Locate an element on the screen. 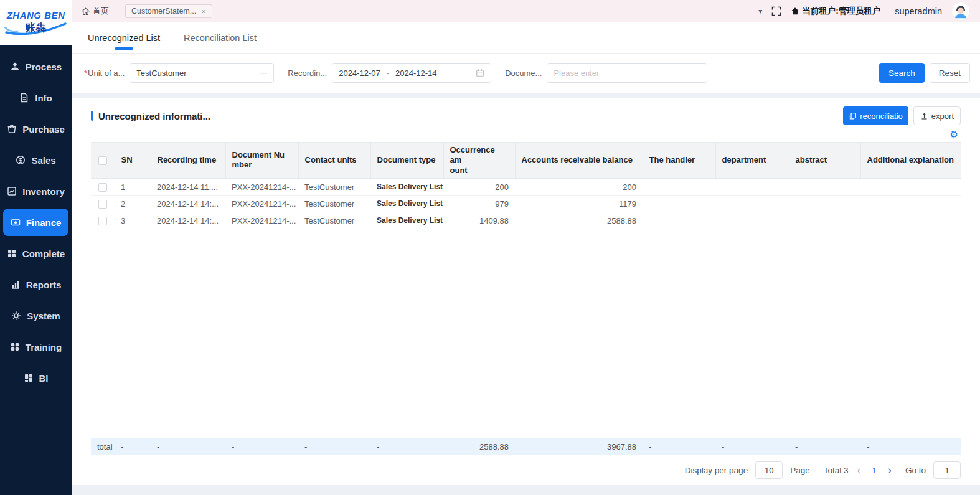 The width and height of the screenshot is (980, 495). sidebar-item-purchase: Purchase is located at coordinates (36, 129).